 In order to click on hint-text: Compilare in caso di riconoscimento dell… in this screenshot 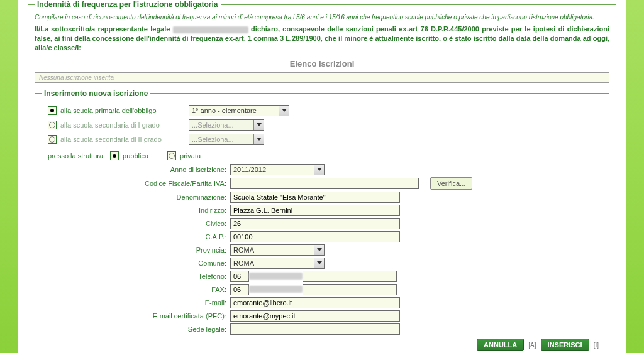, I will do `click(322, 18)`.